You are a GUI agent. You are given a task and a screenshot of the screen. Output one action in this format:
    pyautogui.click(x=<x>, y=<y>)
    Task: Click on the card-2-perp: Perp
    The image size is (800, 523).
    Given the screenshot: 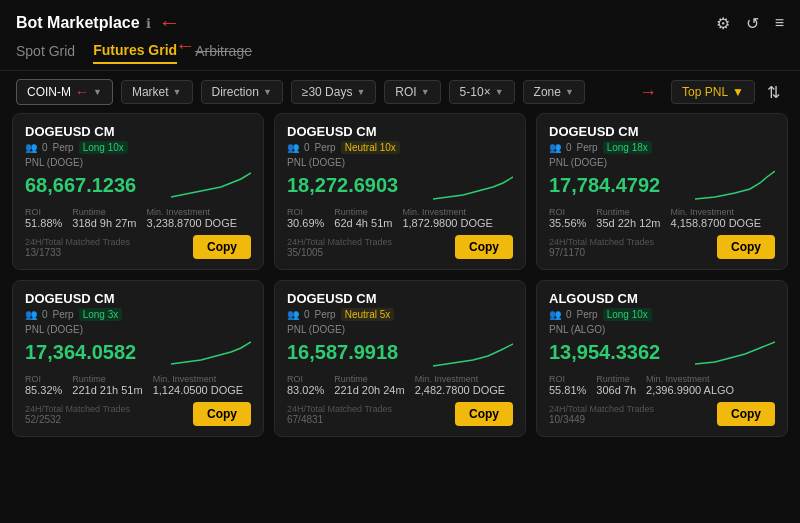 What is the action you would take?
    pyautogui.click(x=326, y=148)
    